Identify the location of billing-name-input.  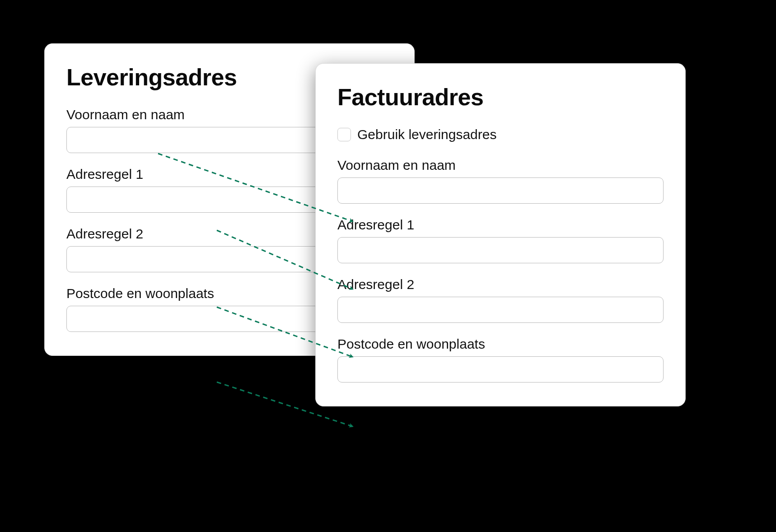
(500, 191).